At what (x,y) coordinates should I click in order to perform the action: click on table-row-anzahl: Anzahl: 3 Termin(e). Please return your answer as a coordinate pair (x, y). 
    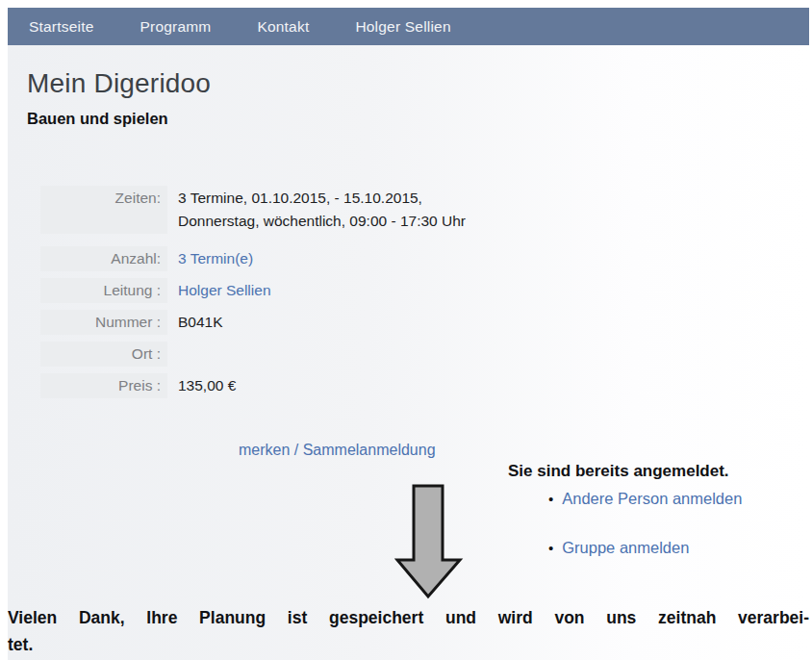
    Looking at the image, I should click on (348, 259).